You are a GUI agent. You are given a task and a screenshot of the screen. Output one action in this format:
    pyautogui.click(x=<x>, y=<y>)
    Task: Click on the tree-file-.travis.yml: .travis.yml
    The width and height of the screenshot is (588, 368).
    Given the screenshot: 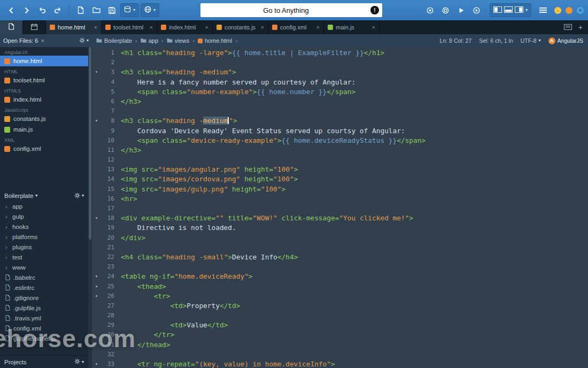 What is the action you would take?
    pyautogui.click(x=44, y=318)
    